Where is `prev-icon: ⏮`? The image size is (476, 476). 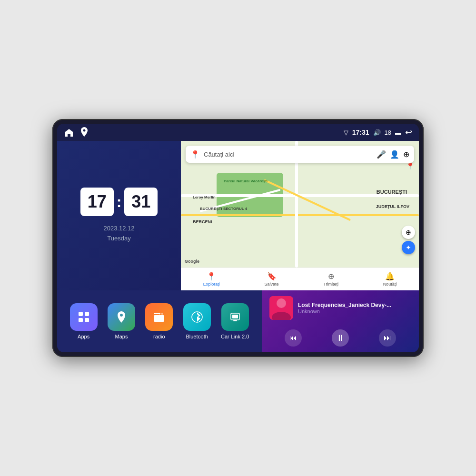 prev-icon: ⏮ is located at coordinates (293, 338).